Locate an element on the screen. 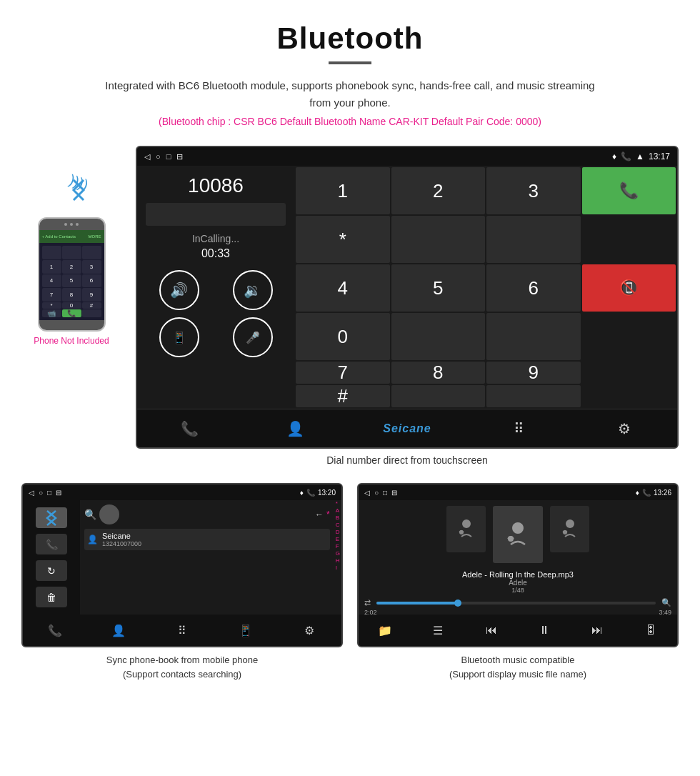  music-progress-fill is located at coordinates (419, 603).